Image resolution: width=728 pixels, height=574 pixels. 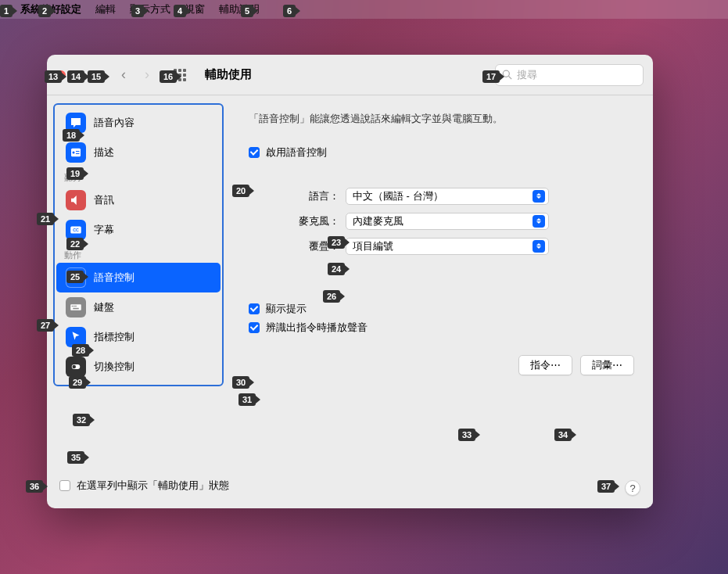 What do you see at coordinates (297, 246) in the screenshot?
I see `overlay-label: 覆疊：` at bounding box center [297, 246].